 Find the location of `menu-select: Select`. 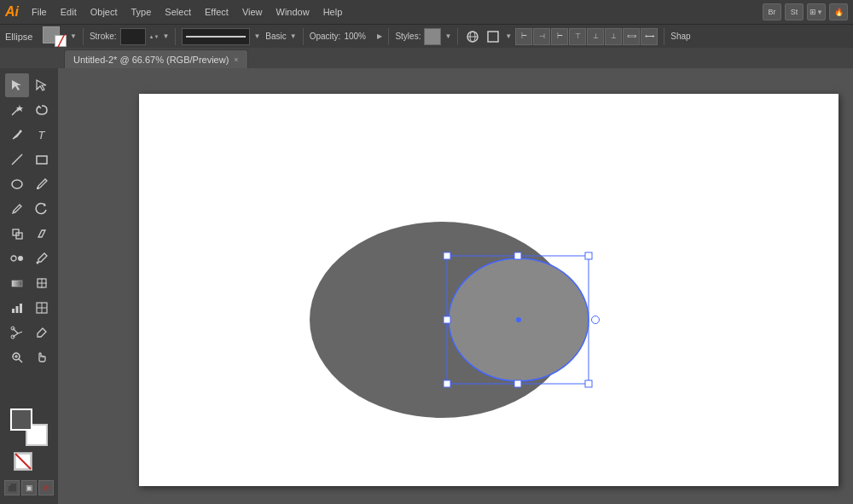

menu-select: Select is located at coordinates (177, 12).